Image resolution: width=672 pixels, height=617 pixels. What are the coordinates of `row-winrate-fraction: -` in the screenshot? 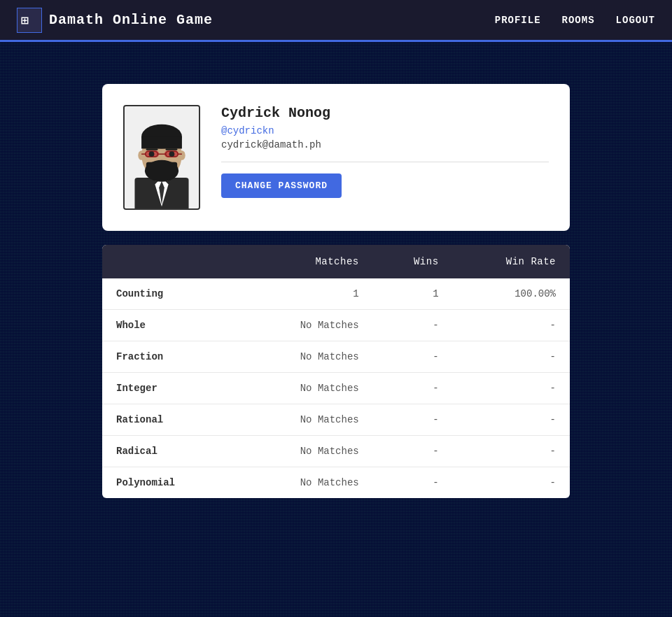 It's located at (511, 357).